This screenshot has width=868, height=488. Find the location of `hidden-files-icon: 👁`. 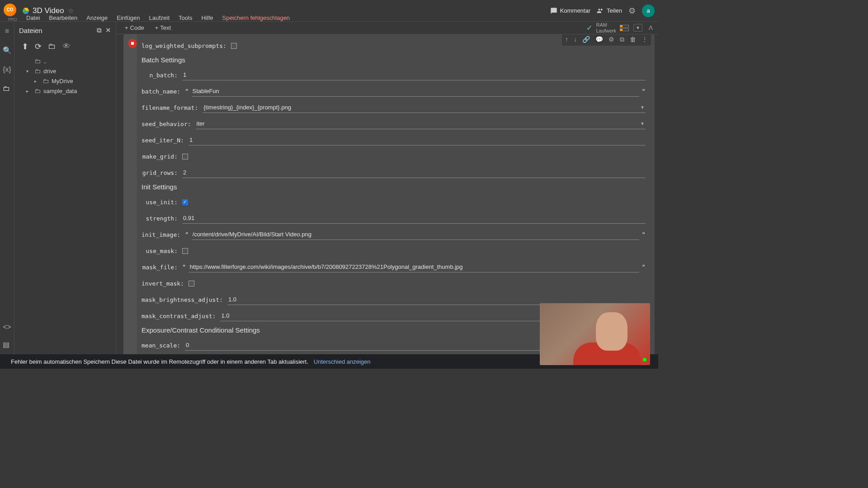

hidden-files-icon: 👁 is located at coordinates (66, 47).